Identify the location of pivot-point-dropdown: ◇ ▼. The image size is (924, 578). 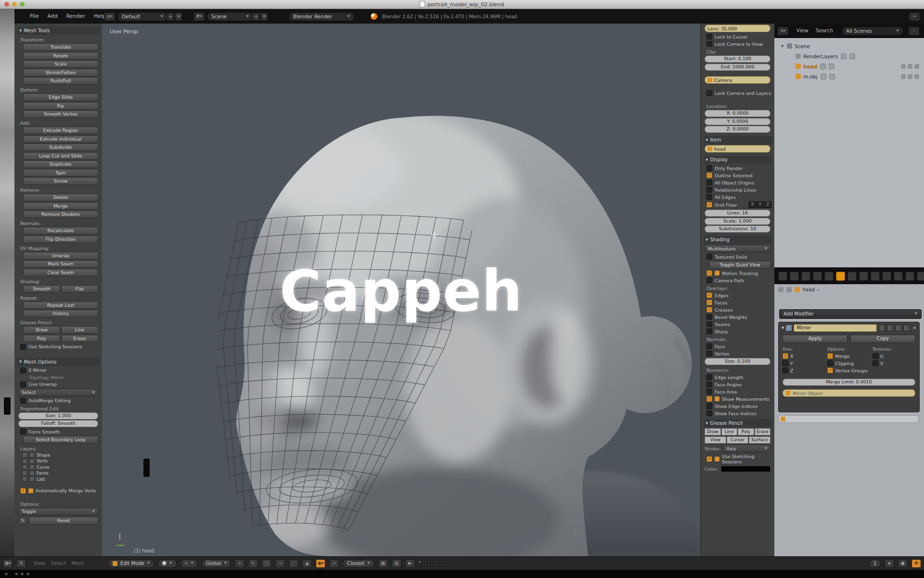
(189, 564).